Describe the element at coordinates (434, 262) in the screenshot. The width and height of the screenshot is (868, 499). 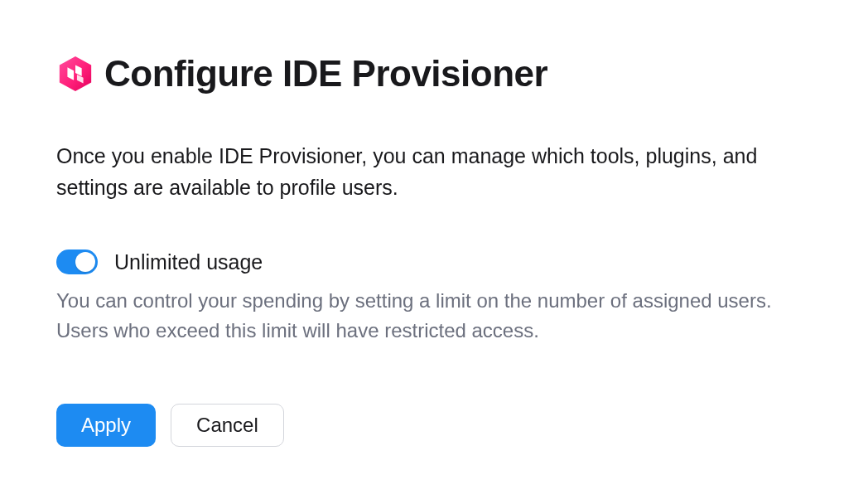
I see `unlimited-usage-row: Unlimited usage` at that location.